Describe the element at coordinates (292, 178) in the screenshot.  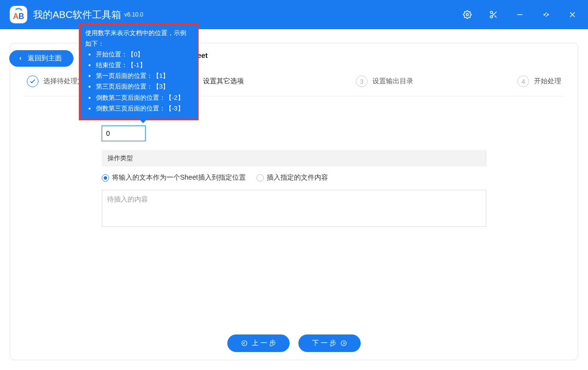
I see `radio-insert-file: 插入指定的文件内容` at that location.